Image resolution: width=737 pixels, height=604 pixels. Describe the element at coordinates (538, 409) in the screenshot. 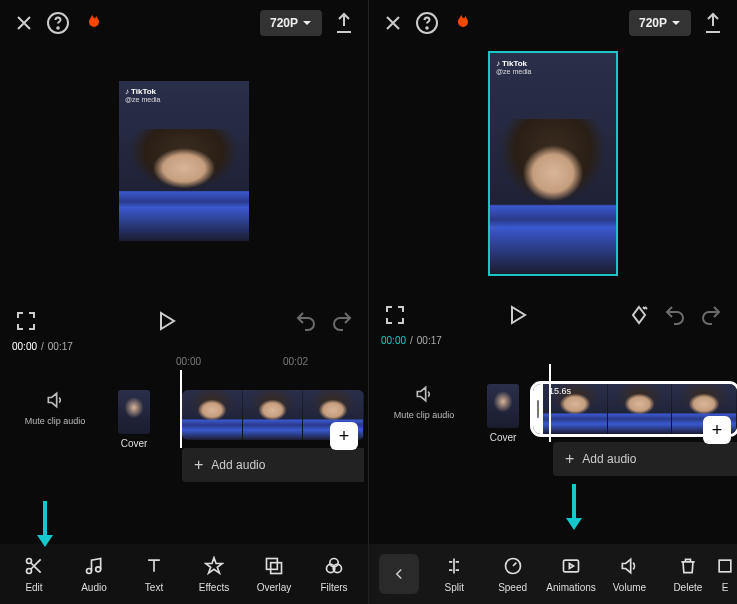

I see `clip-handle-left` at that location.